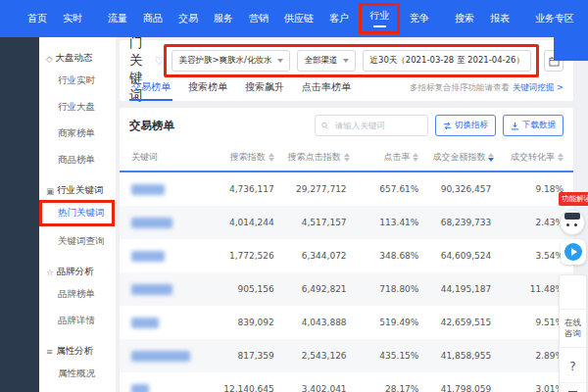 The height and width of the screenshot is (392, 588). Describe the element at coordinates (73, 18) in the screenshot. I see `nav-item-label: 实时` at that location.